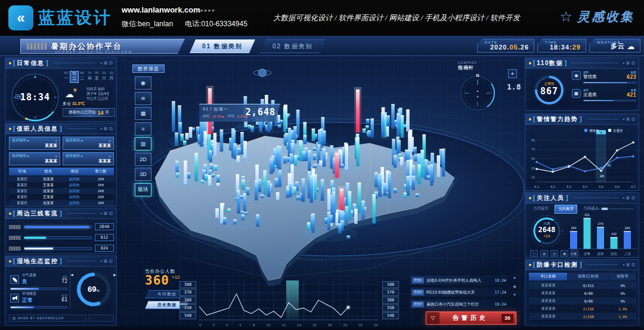  What do you see at coordinates (222, 47) in the screenshot?
I see `tab-data-category-1: 01 数据类别` at bounding box center [222, 47].